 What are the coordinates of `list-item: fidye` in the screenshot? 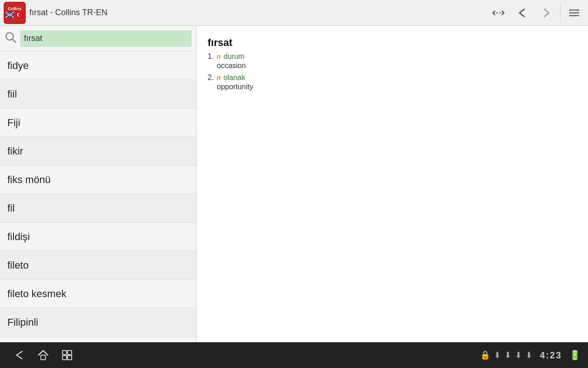 It's located at (98, 66).